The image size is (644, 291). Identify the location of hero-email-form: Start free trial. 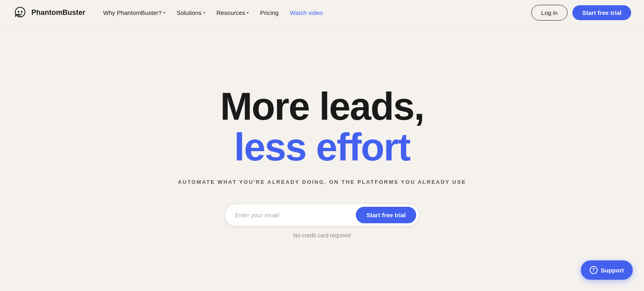
(322, 215).